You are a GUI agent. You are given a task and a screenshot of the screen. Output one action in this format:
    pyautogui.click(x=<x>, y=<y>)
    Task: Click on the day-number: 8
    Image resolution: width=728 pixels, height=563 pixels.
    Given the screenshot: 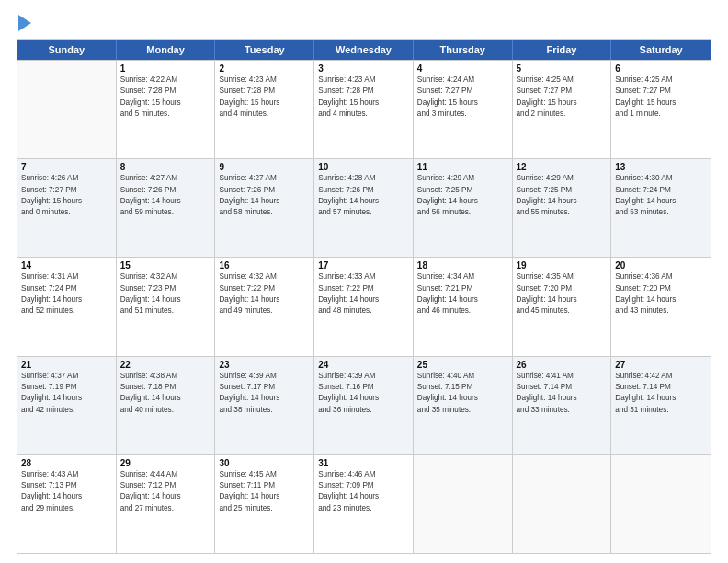 What is the action you would take?
    pyautogui.click(x=165, y=167)
    